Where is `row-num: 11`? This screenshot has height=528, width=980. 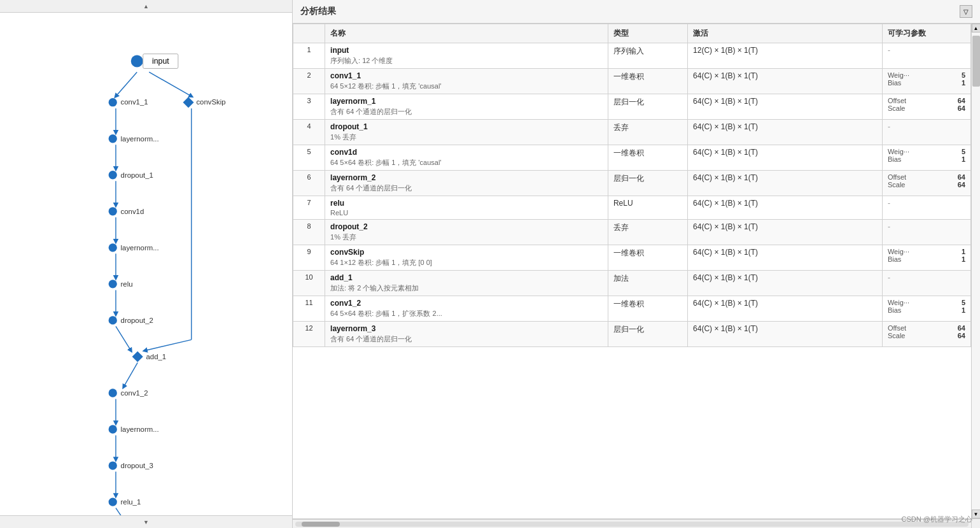 row-num: 11 is located at coordinates (309, 309).